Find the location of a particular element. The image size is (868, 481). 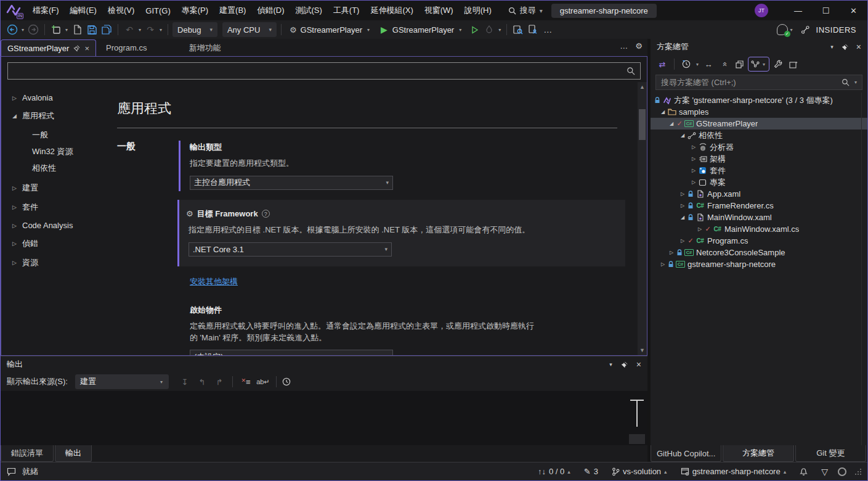

resize-grip is located at coordinates (858, 472).